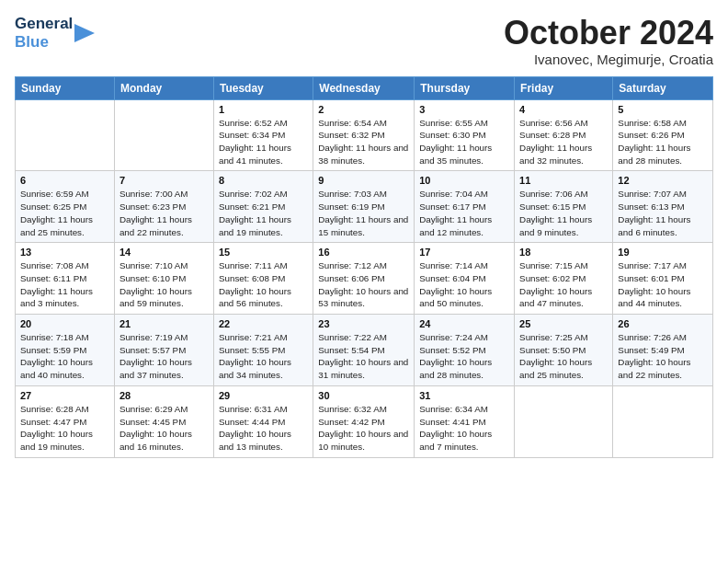  What do you see at coordinates (464, 285) in the screenshot?
I see `day-info: Sunrise: 7:14 AMSunset: 6:04 PMDaylight:…` at bounding box center [464, 285].